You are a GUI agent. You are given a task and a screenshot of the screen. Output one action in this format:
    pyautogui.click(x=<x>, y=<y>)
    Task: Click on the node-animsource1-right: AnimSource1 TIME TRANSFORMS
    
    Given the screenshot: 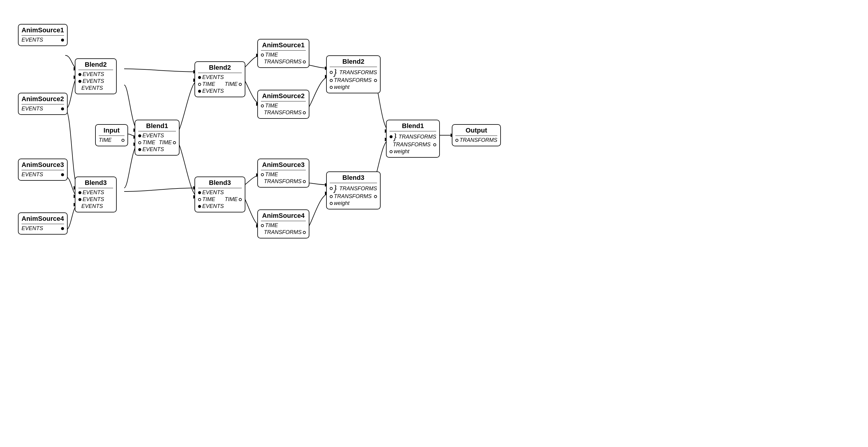 What is the action you would take?
    pyautogui.click(x=283, y=53)
    